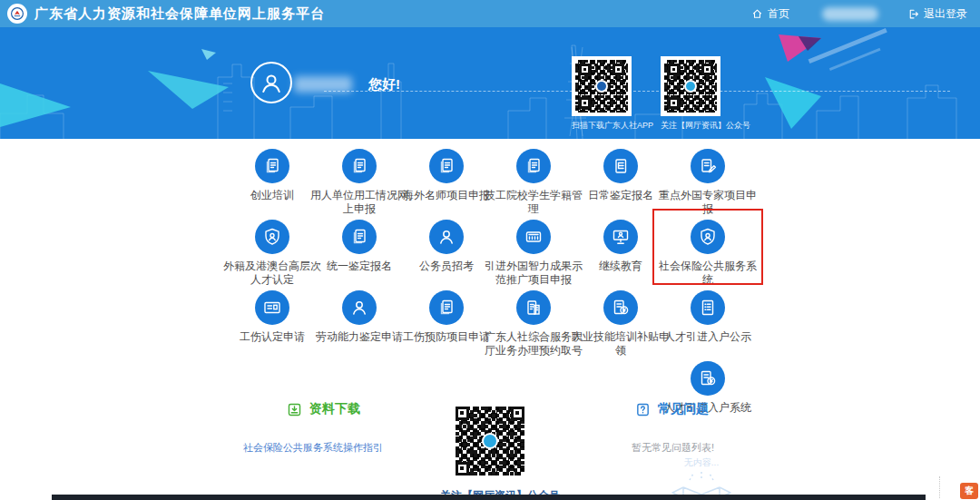 This screenshot has height=500, width=980. Describe the element at coordinates (271, 83) in the screenshot. I see `avatar` at that location.